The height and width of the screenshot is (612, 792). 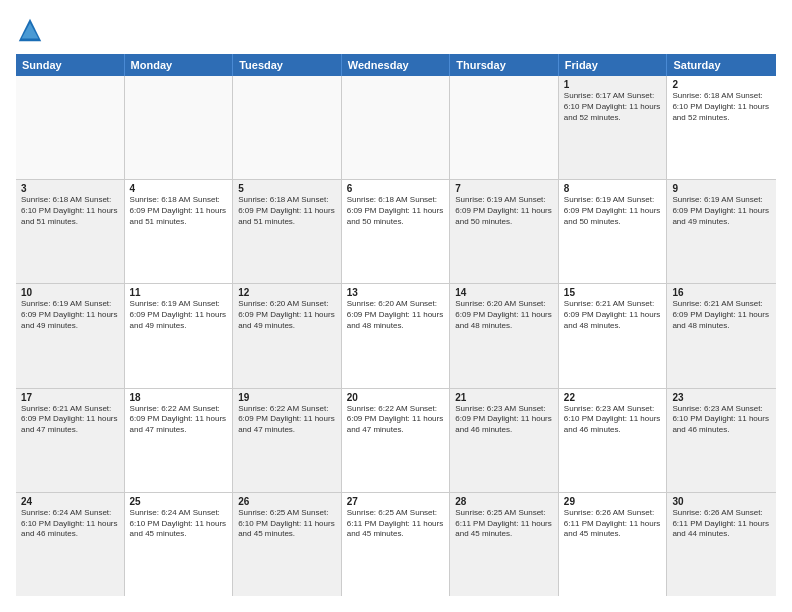 What do you see at coordinates (504, 440) in the screenshot?
I see `cal-cell: 21Sunrise: 6:23 AM Sunset: 6:09 PM Dayli…` at bounding box center [504, 440].